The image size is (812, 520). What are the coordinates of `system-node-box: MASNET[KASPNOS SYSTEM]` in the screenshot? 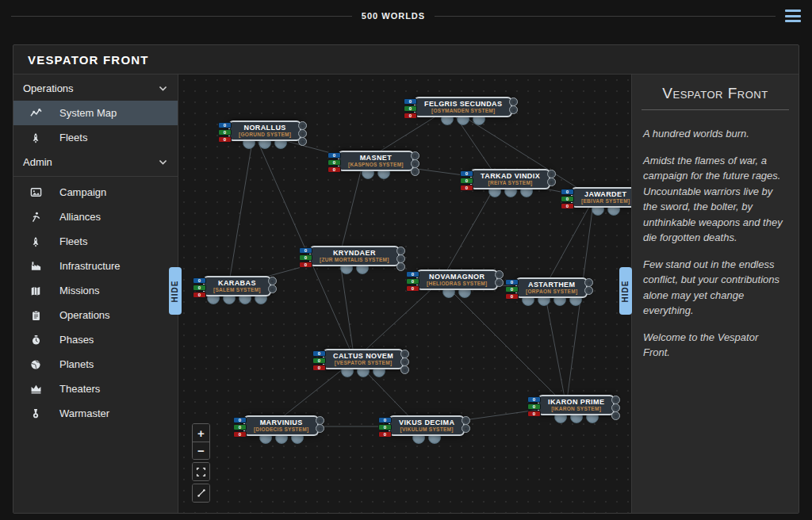 It's located at (376, 161).